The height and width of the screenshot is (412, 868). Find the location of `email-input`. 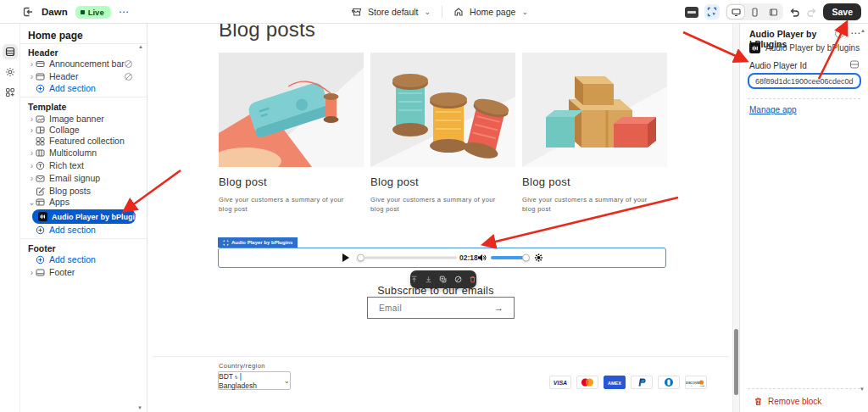

email-input is located at coordinates (431, 309).